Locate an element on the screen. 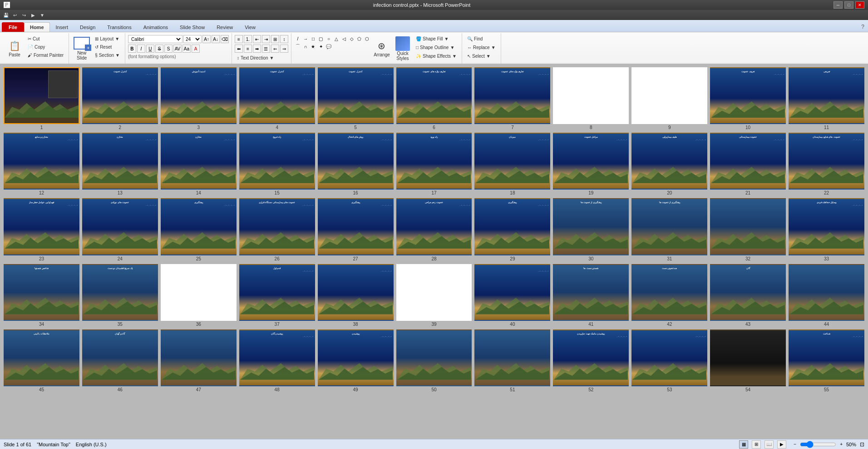 The image size is (868, 449). layout-button: ⊞ Layout▼ is located at coordinates (107, 39).